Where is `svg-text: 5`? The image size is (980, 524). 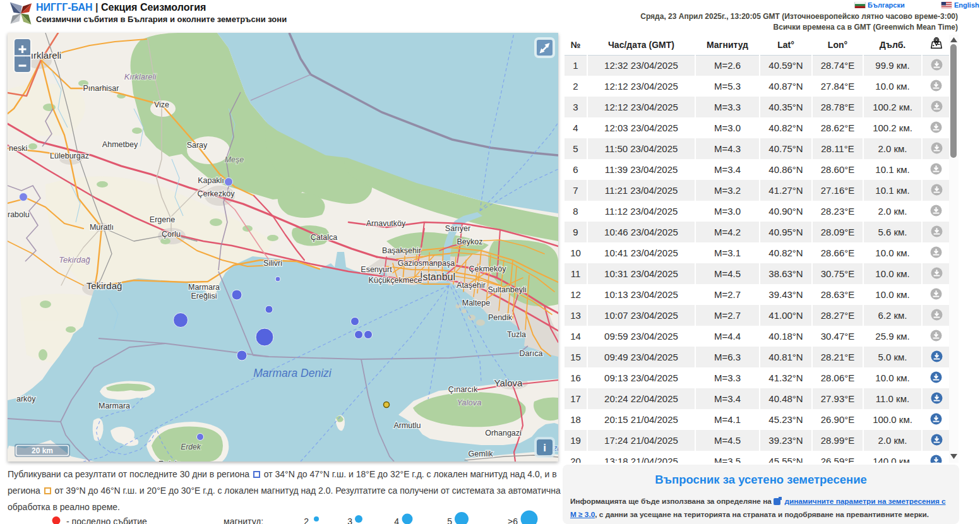 svg-text: 5 is located at coordinates (450, 520).